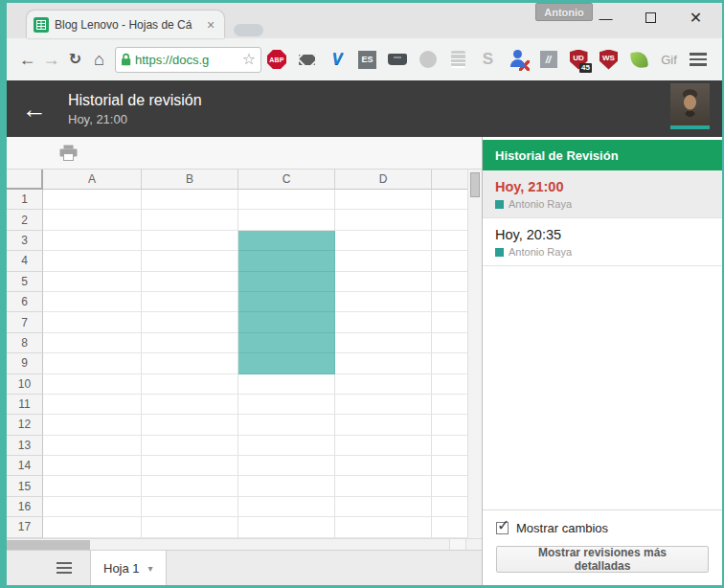 The width and height of the screenshot is (724, 588). I want to click on row-header: 17, so click(25, 527).